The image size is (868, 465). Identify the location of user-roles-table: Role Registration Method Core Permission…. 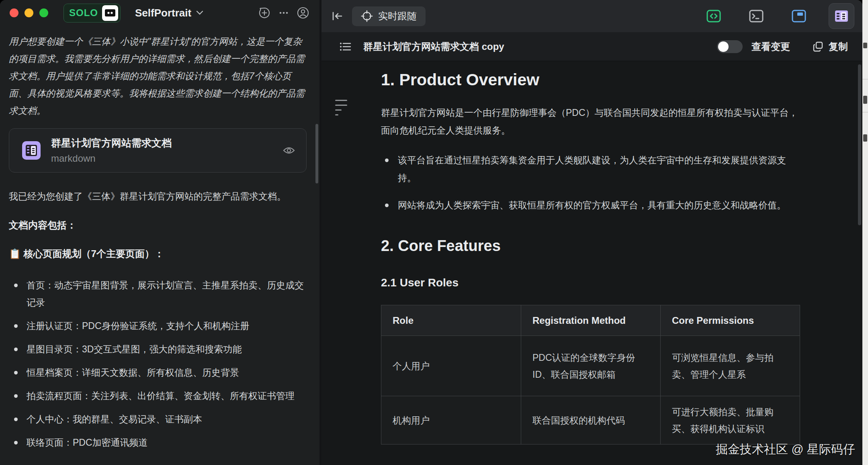
(591, 375).